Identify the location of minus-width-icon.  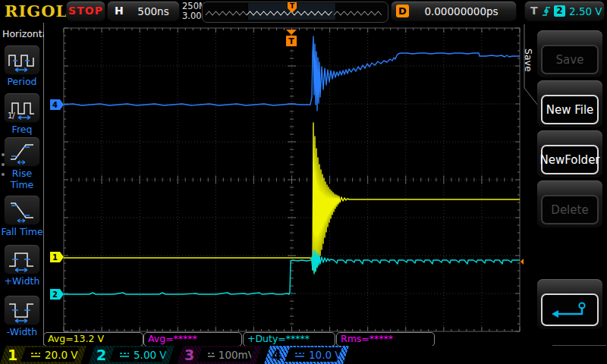
(22, 310).